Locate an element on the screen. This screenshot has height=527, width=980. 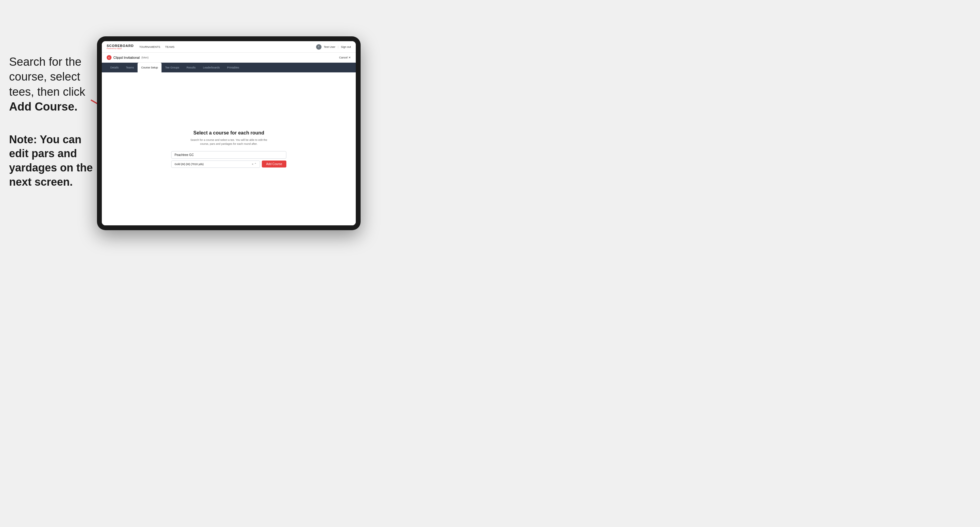
tournament-header: C Clippd Invitational (Men) Cancel ✕ is located at coordinates (229, 58).